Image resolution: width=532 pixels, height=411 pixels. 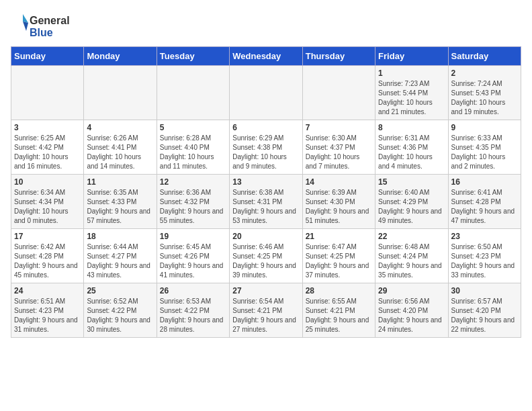 I want to click on day-info: Sunrise: 6:46 AM Sunset: 4:25 PM Dayligh…, so click(x=266, y=261).